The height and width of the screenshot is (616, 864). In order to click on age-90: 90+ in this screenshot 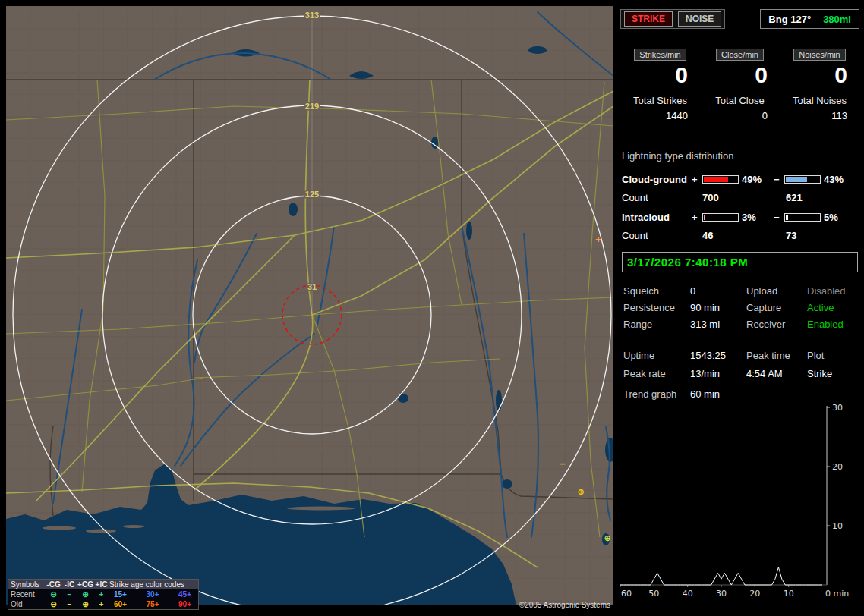, I will do `click(185, 604)`.